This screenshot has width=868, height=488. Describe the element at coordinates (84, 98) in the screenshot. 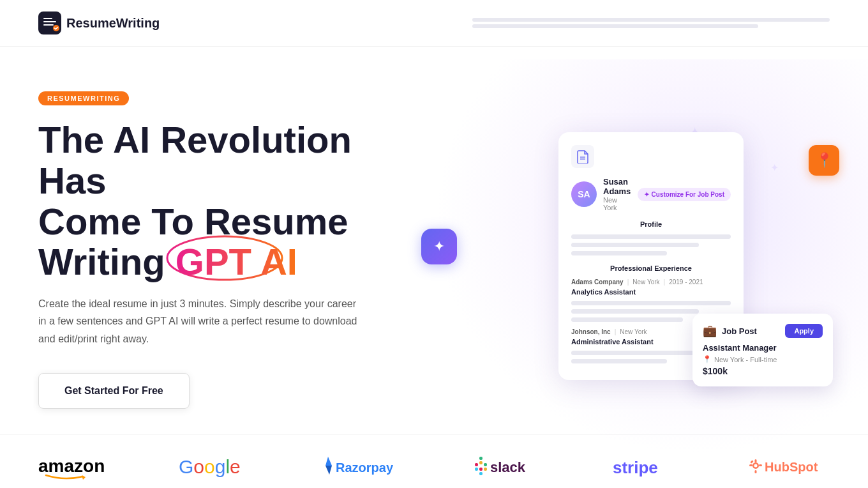

I see `hero-badge: RESUMEWRITING` at that location.